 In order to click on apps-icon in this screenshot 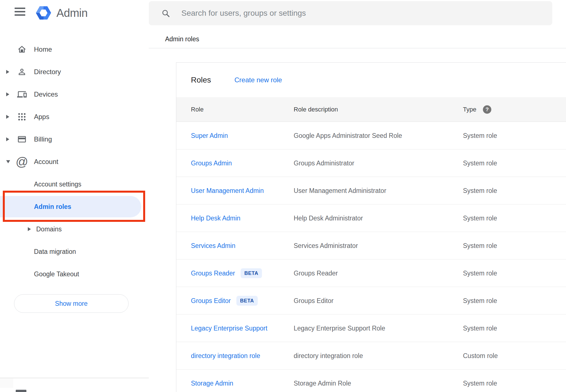, I will do `click(22, 117)`.